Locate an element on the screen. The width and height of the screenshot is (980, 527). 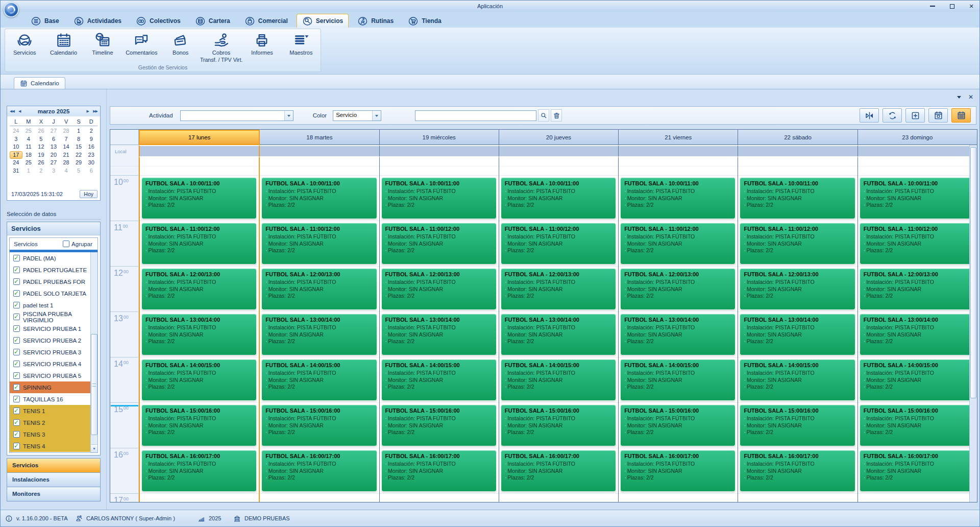
mini-calendar-day: 6 is located at coordinates (54, 139).